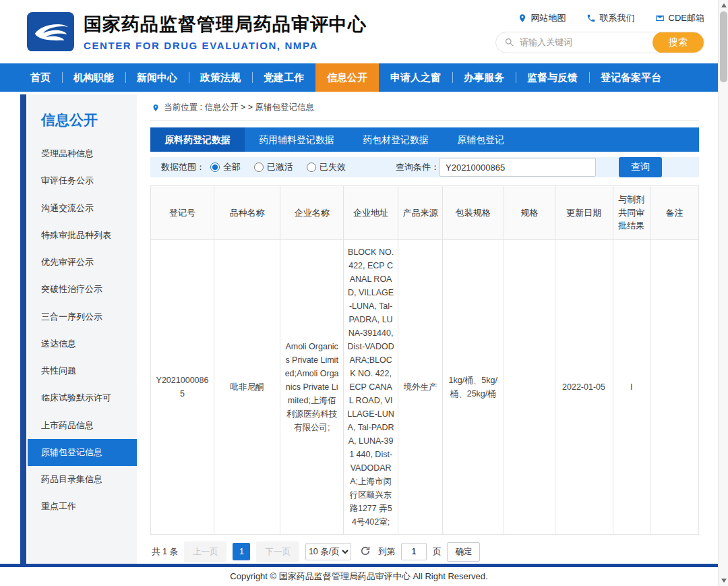 The image size is (728, 586). Describe the element at coordinates (82, 122) in the screenshot. I see `sidebar-title: 信息公开` at that location.